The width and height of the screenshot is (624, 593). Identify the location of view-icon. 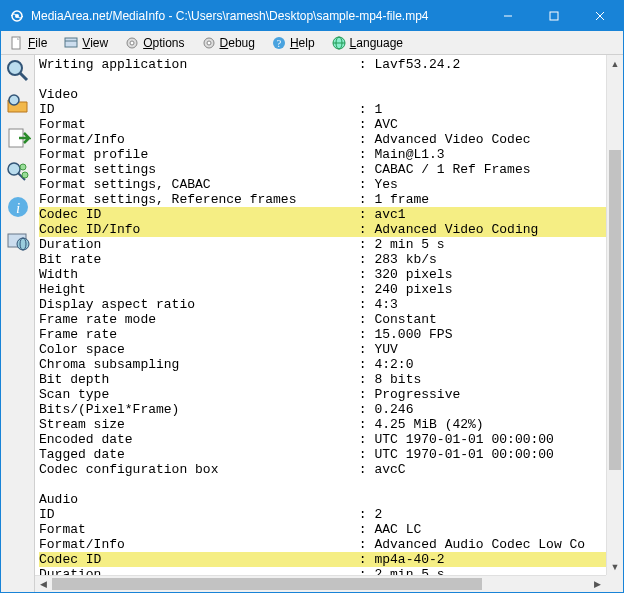
(71, 43).